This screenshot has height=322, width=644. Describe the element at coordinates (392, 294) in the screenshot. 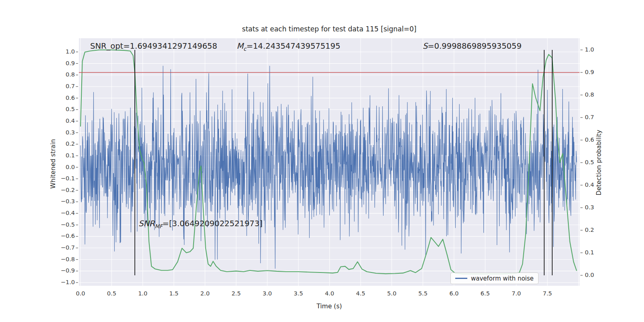

I see `x-tick-label: 5.0` at that location.